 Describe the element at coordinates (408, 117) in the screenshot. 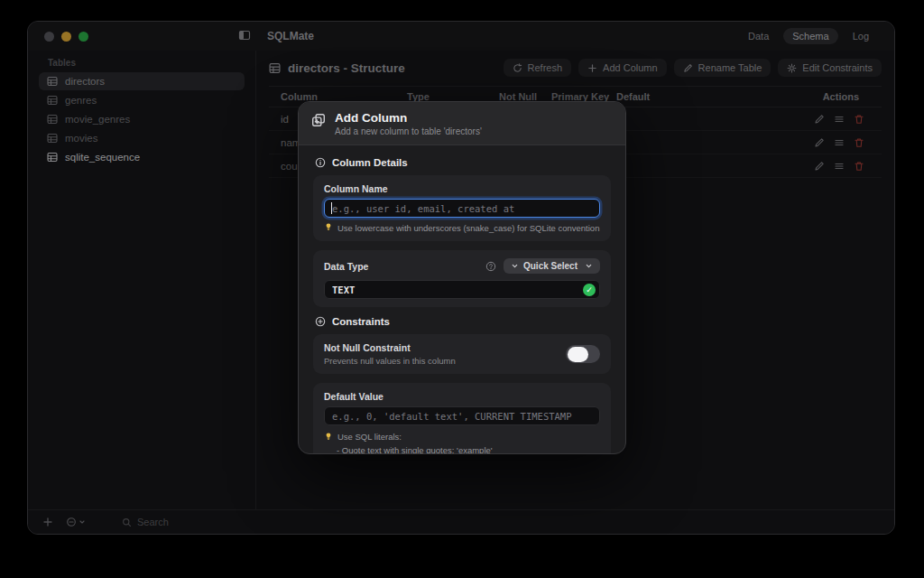

I see `modal-title: Add Column` at that location.